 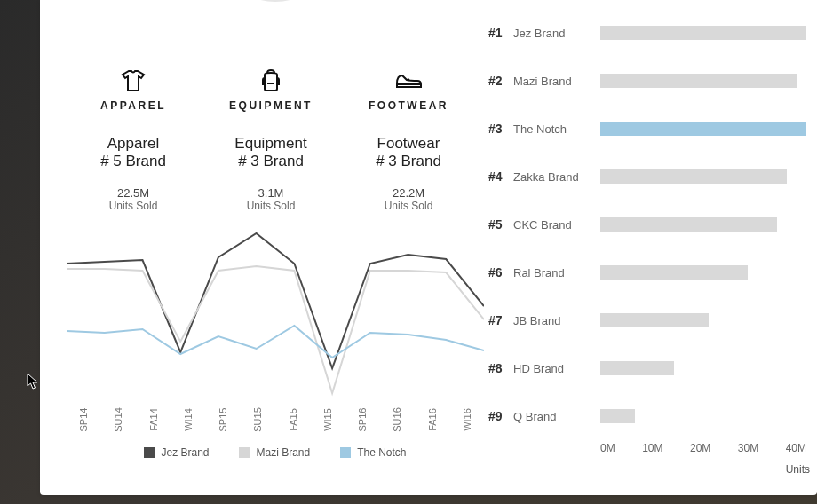 What do you see at coordinates (557, 273) in the screenshot?
I see `rank-name: Ral Brand` at bounding box center [557, 273].